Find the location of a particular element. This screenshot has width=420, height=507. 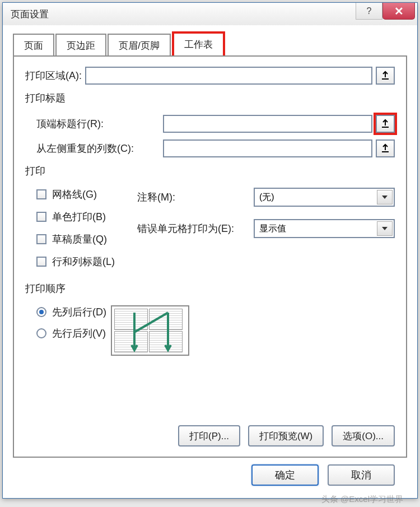

tab-sheet: 工作表 is located at coordinates (198, 44).